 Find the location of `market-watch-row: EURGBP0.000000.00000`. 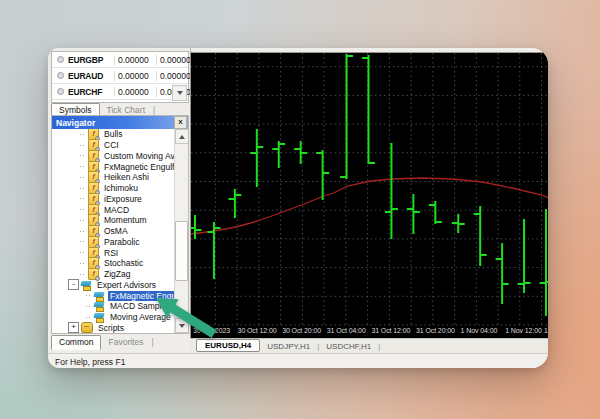

market-watch-row: EURGBP0.000000.00000 is located at coordinates (120, 60).